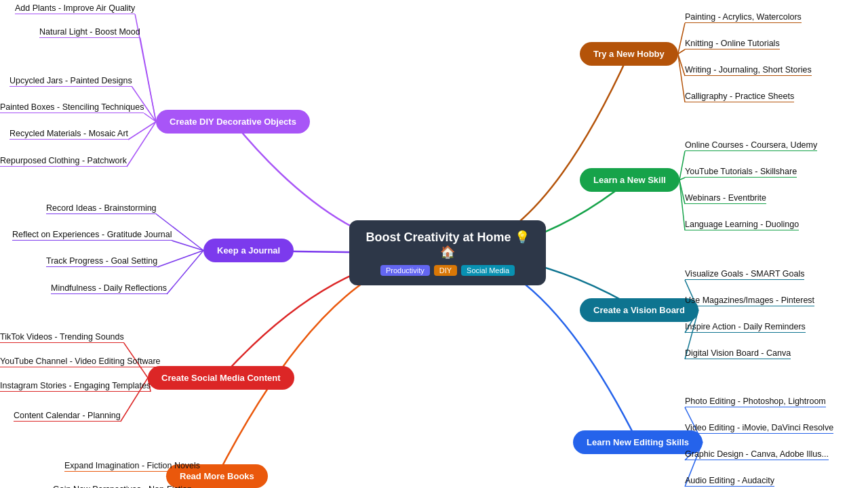  I want to click on tag-social: Social Media, so click(488, 270).